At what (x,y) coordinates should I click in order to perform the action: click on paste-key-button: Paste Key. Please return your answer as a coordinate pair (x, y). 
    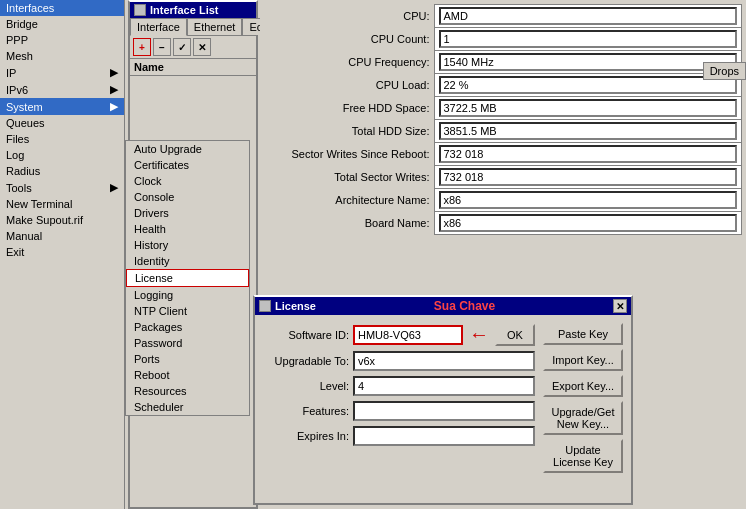
    Looking at the image, I should click on (583, 334).